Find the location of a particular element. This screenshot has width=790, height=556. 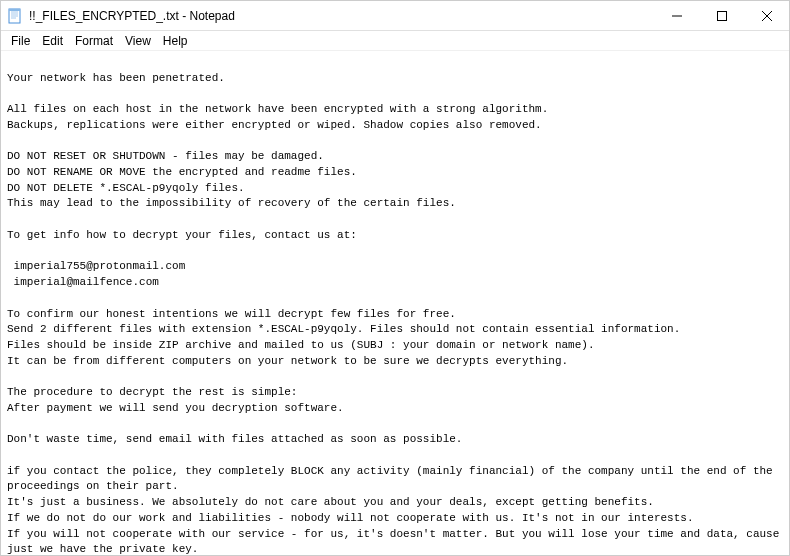

menu-edit: Edit is located at coordinates (52, 41).